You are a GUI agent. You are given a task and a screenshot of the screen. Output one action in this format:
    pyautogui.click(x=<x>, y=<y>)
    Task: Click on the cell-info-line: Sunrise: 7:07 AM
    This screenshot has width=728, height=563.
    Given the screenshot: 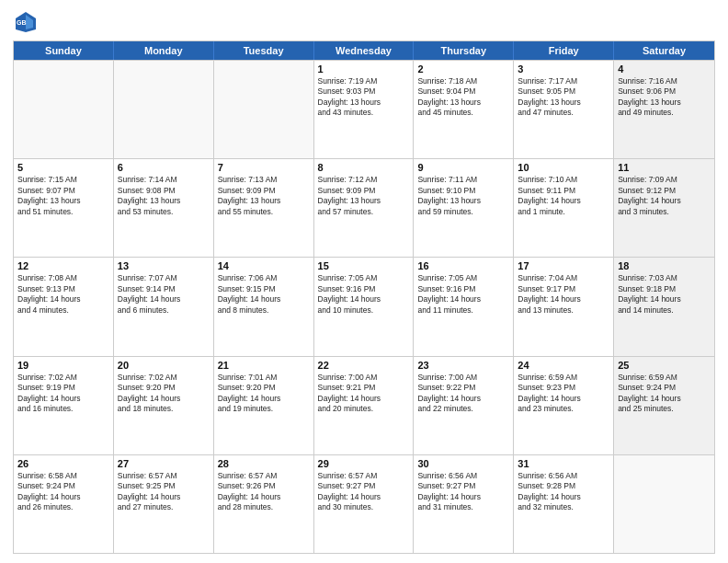 What is the action you would take?
    pyautogui.click(x=164, y=278)
    